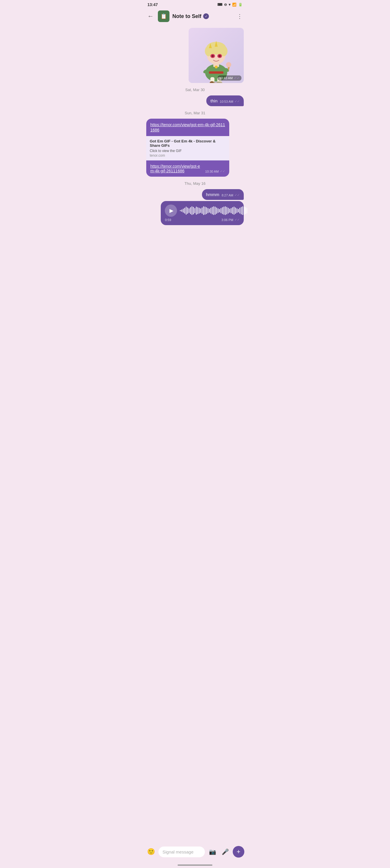 The width and height of the screenshot is (390, 868). Describe the element at coordinates (237, 195) in the screenshot. I see `double-check-icon-hmmm: ✓✓` at that location.